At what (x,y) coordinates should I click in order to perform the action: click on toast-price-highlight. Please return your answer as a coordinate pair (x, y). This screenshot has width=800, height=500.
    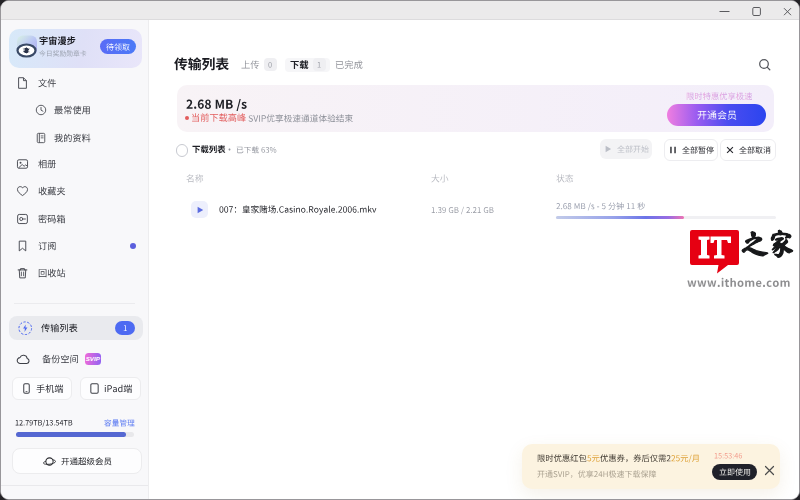
    Looking at the image, I should click on (686, 458).